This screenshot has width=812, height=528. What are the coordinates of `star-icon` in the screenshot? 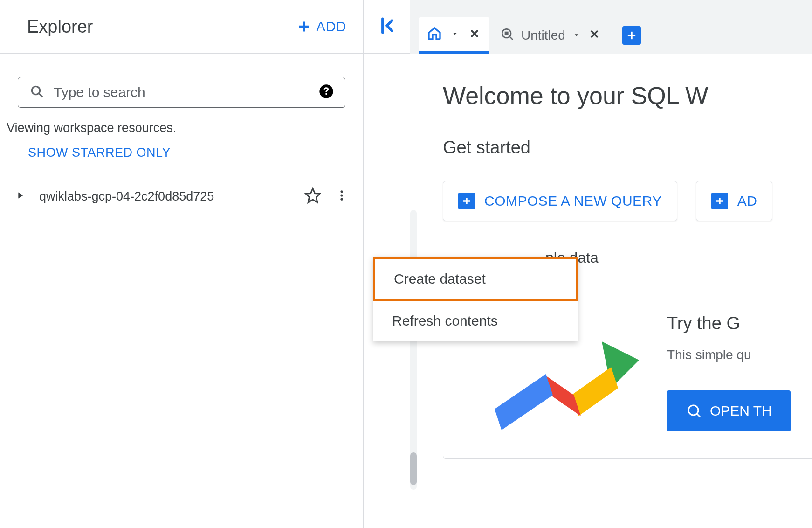 It's located at (313, 196).